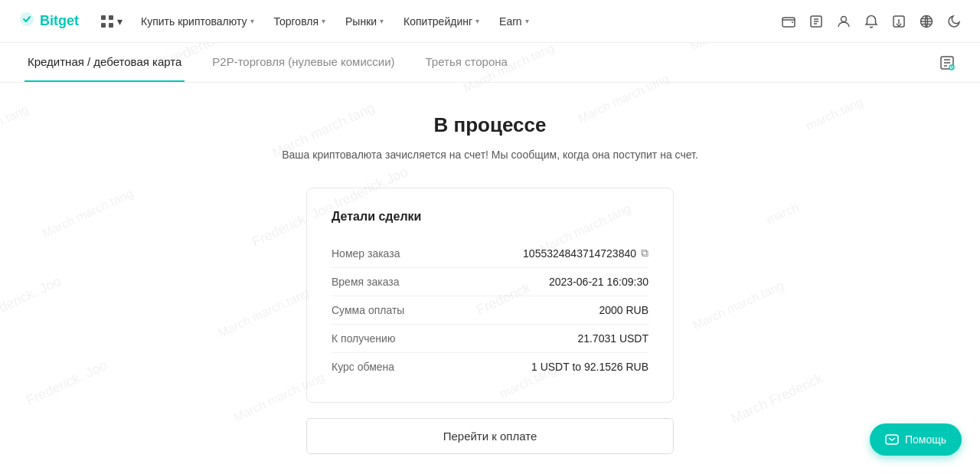 The width and height of the screenshot is (980, 474). What do you see at coordinates (490, 126) in the screenshot?
I see `status-title: В процессе` at bounding box center [490, 126].